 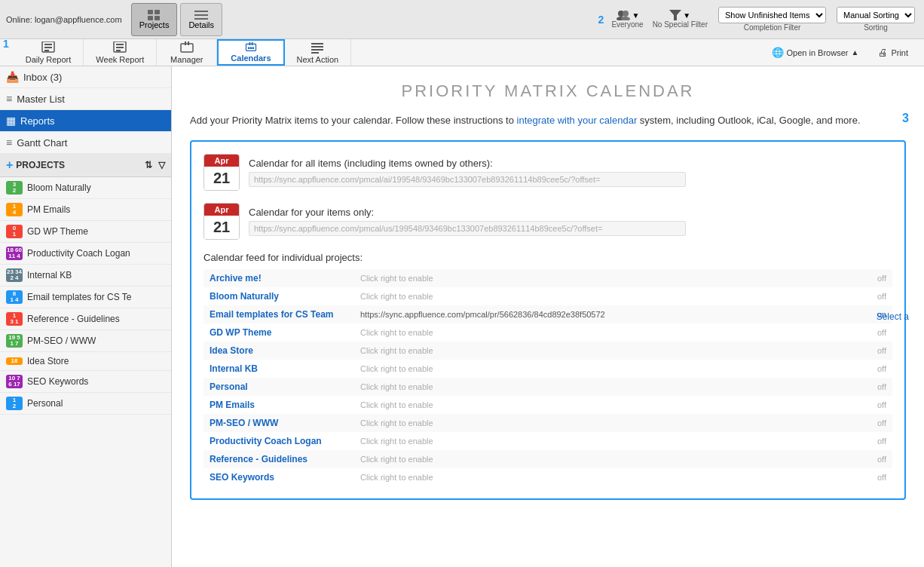 I want to click on feed-table-row: Reference - GuidelinesClick right to ena…, so click(x=548, y=459).